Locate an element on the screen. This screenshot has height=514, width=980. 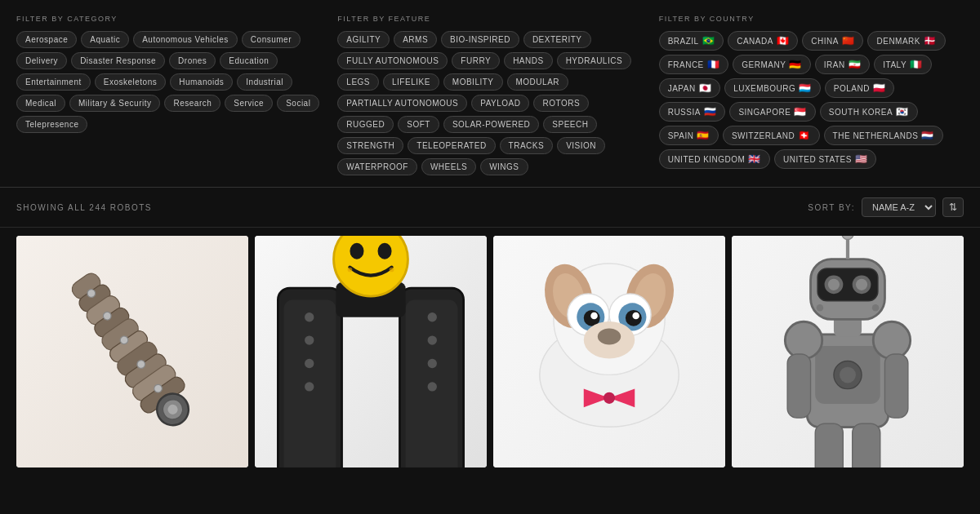
feature-tag: STRENGTH is located at coordinates (371, 145).